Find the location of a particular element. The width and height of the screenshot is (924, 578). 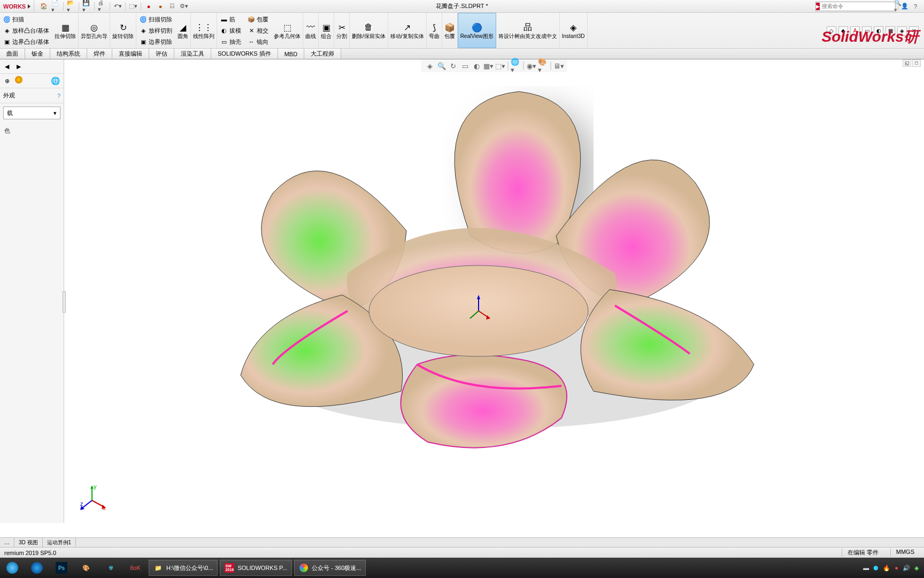

viewport-icon: 🖥▾ is located at coordinates (559, 66).